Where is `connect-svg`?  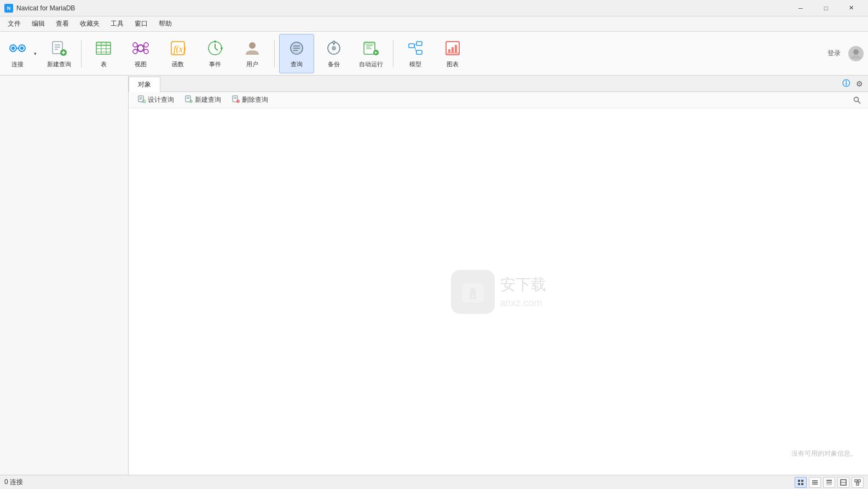
connect-svg is located at coordinates (18, 48).